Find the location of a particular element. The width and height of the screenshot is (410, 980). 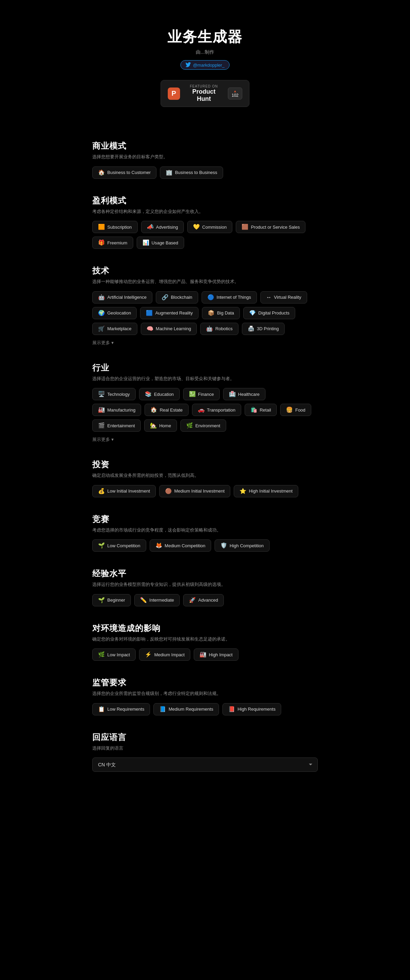

btn-technology-10: 🤖Robotics is located at coordinates (219, 329).